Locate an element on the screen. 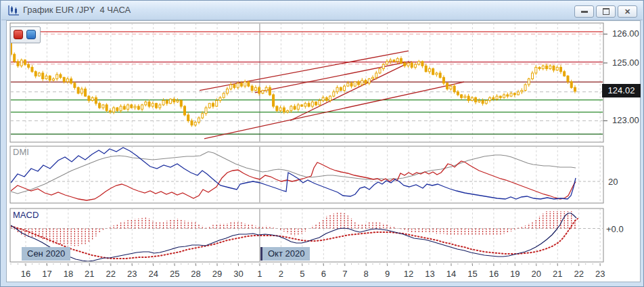 This screenshot has width=644, height=287. dmi-indicator-label: DMI is located at coordinates (21, 152).